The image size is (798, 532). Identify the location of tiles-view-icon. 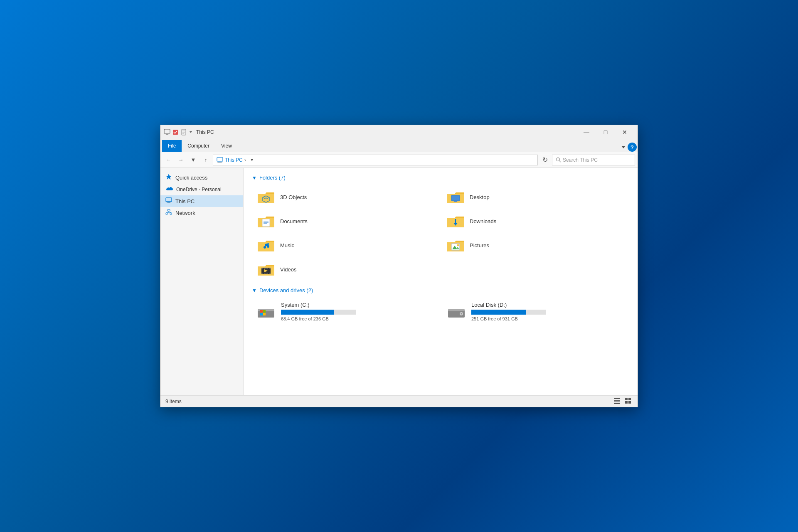
(628, 401).